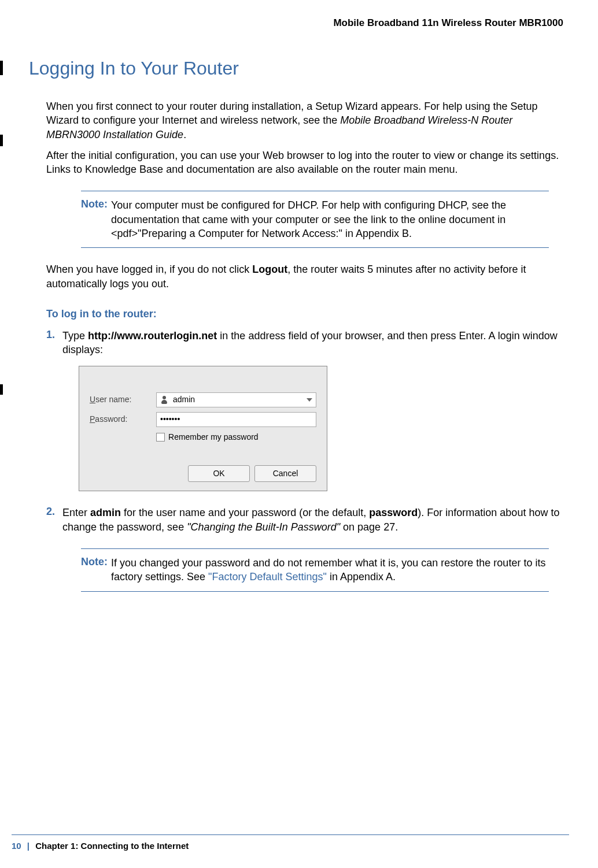 The image size is (598, 868). I want to click on page-footer: 10 | Chapter 1: Connecting to the Intern…, so click(290, 843).